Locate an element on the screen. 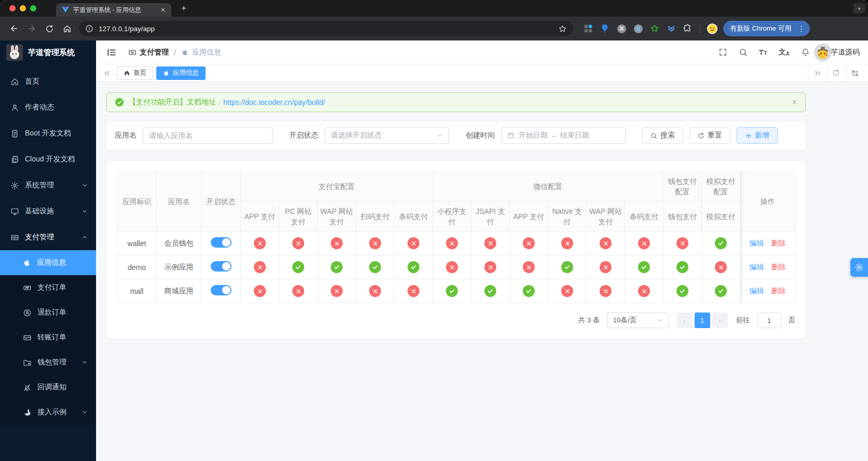 This screenshot has width=868, height=461. scroll-left-icon is located at coordinates (107, 73).